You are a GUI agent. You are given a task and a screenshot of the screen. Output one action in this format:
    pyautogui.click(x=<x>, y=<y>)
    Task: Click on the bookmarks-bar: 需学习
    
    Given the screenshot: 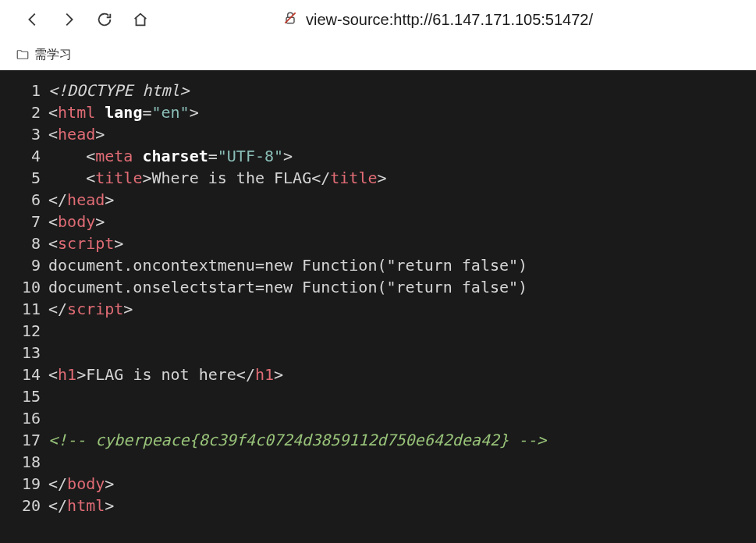 What is the action you would take?
    pyautogui.click(x=378, y=55)
    